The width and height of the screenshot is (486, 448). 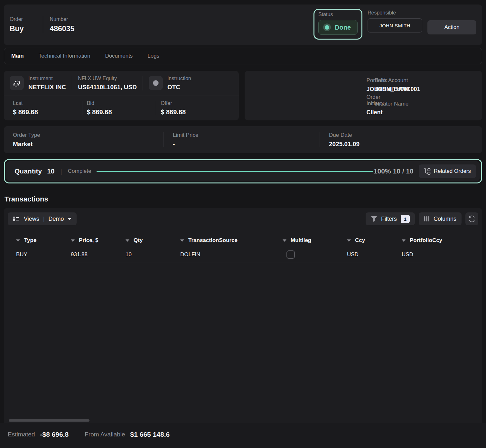 What do you see at coordinates (291, 255) in the screenshot?
I see `multileg-checkbox` at bounding box center [291, 255].